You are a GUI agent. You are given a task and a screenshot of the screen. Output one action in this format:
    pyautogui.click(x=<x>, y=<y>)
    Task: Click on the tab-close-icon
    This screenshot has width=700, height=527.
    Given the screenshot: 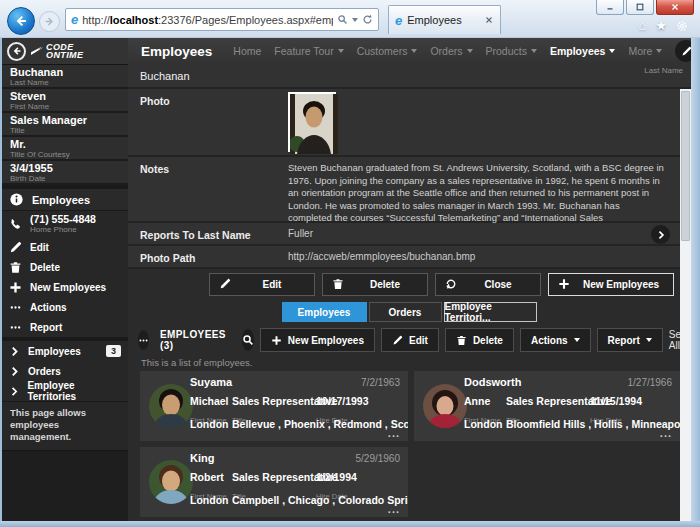 What is the action you would take?
    pyautogui.click(x=489, y=20)
    